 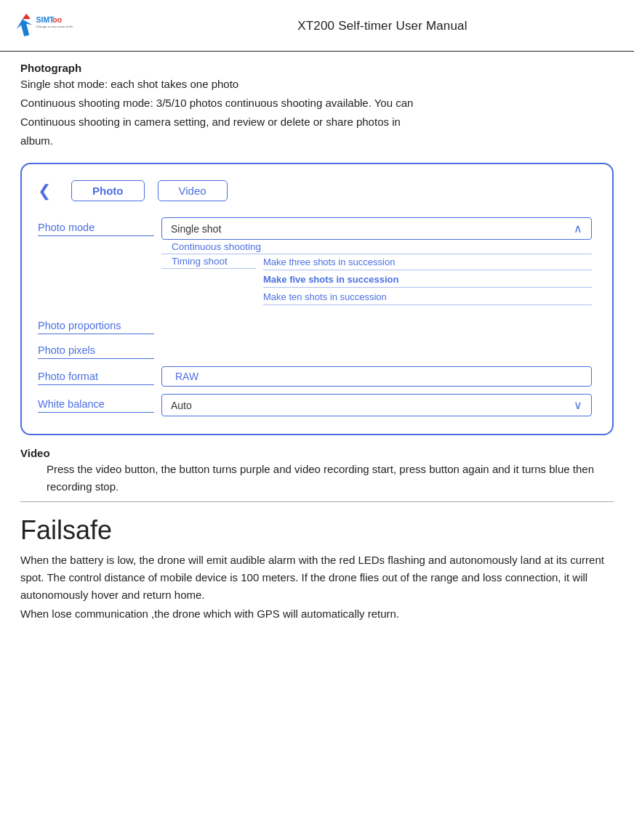 What do you see at coordinates (428, 297) in the screenshot?
I see `submenu-ten-shots: Make ten shots in succession` at bounding box center [428, 297].